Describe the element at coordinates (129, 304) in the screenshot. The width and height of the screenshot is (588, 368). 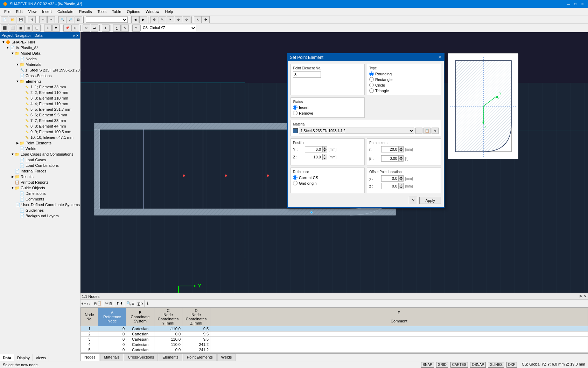
I see `bt-filter: 🔍` at that location.